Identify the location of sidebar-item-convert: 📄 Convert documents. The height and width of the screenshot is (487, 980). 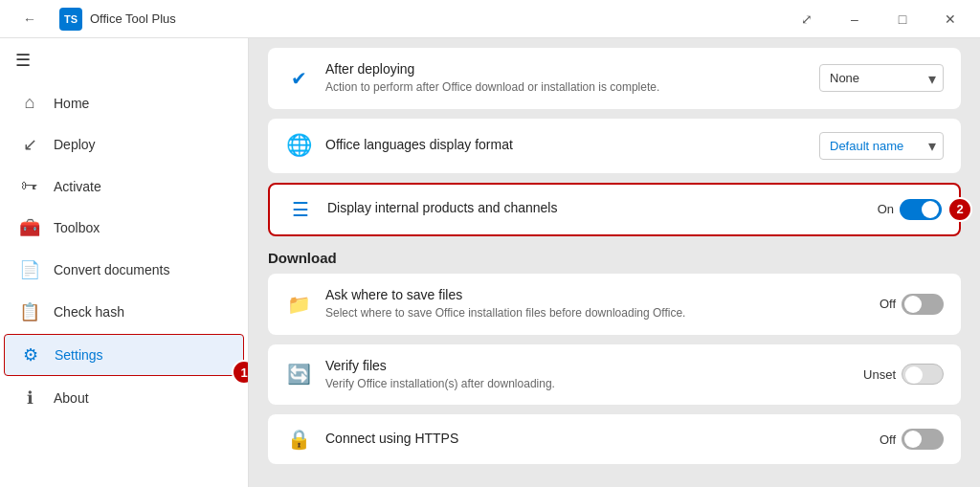
(124, 270).